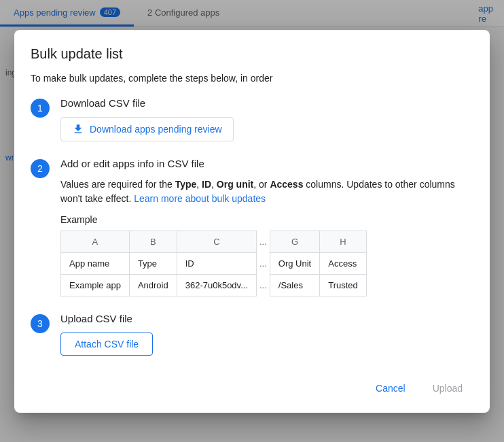 The width and height of the screenshot is (504, 442). What do you see at coordinates (295, 285) in the screenshot?
I see `cell-sales: /Sales` at bounding box center [295, 285].